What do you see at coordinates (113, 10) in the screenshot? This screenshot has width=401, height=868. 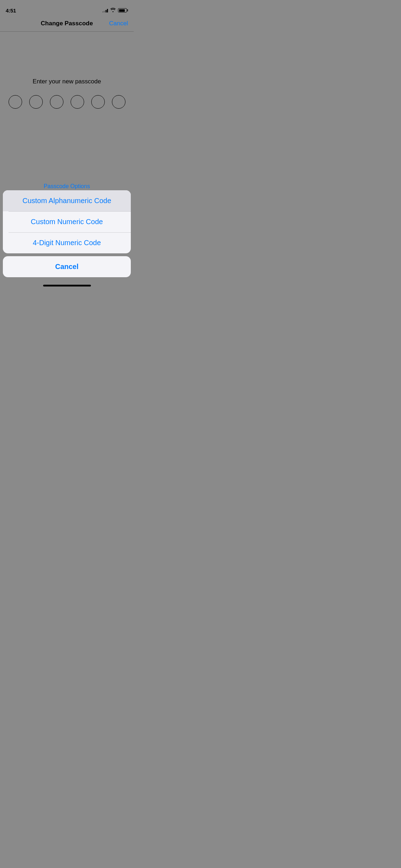 I see `wifi-icon` at bounding box center [113, 10].